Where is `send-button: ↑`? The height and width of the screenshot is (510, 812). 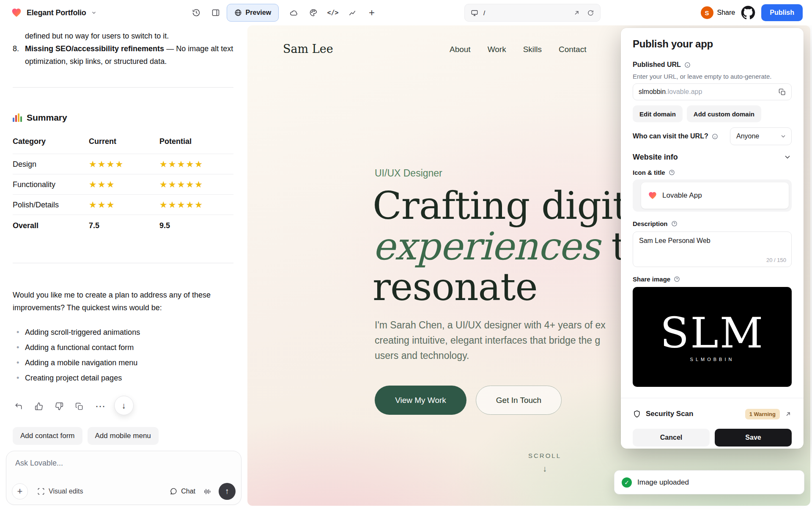 send-button: ↑ is located at coordinates (227, 491).